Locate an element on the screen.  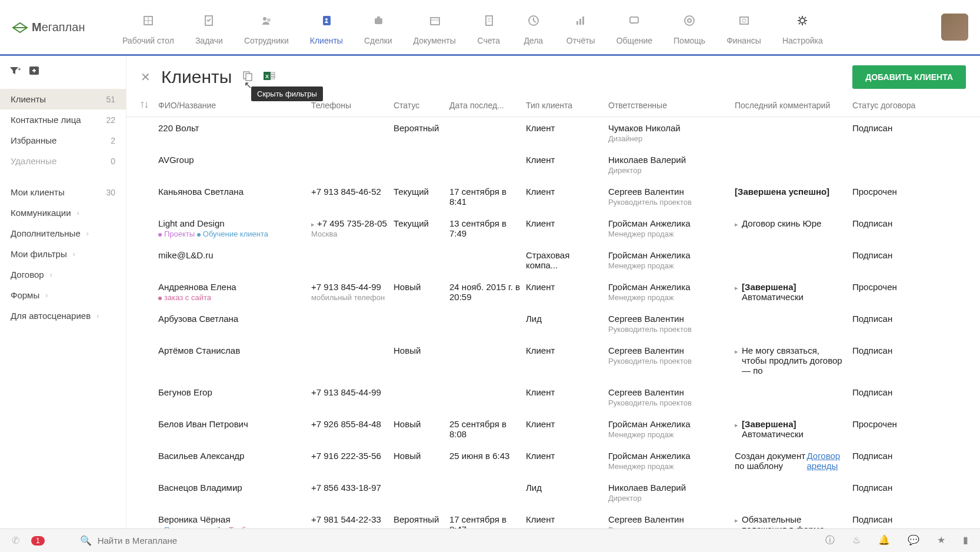
sidebar-group: Договор› is located at coordinates (63, 274).